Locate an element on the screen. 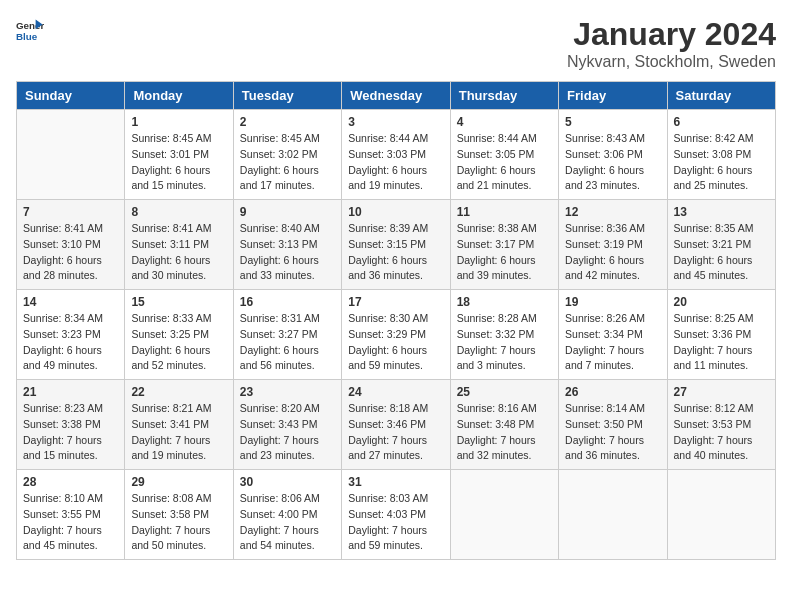 This screenshot has width=792, height=612. sunset-text: Sunset: 3:15 PM is located at coordinates (396, 245).